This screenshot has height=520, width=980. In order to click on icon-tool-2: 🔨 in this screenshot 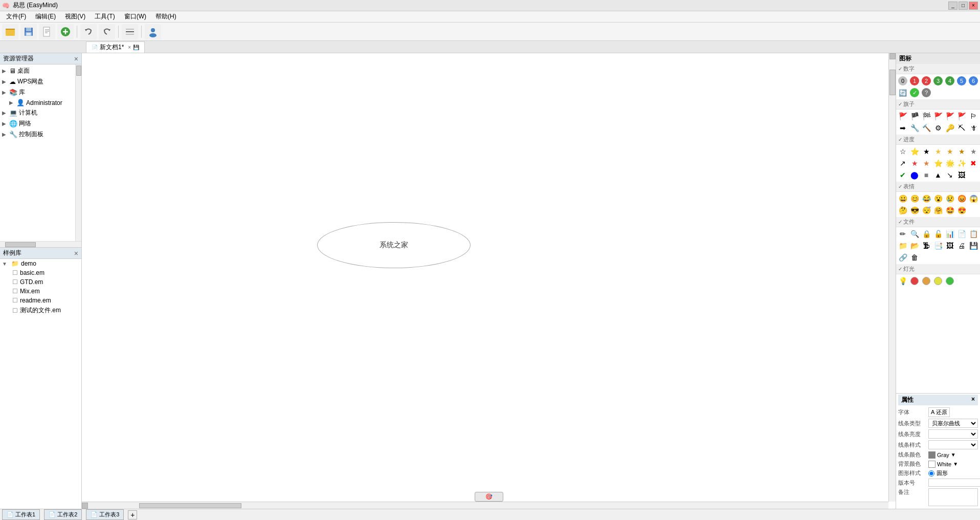, I will do `click(926, 128)`.